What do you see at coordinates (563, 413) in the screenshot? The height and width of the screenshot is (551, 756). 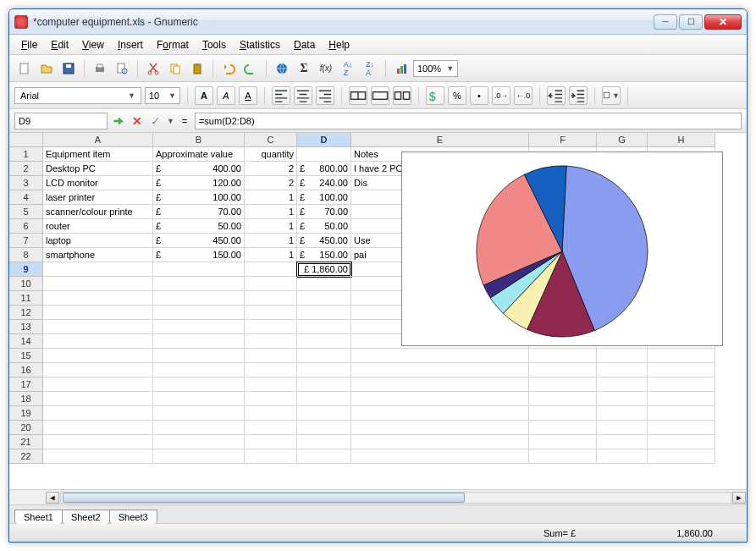 I see `cell-F19` at bounding box center [563, 413].